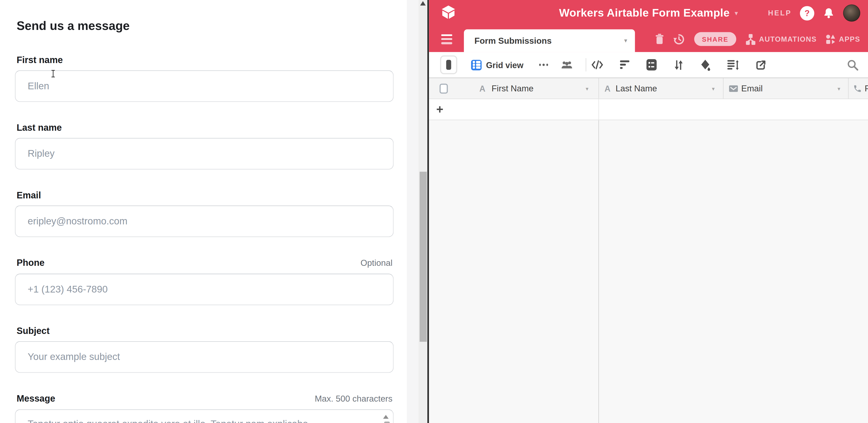 This screenshot has width=868, height=423. What do you see at coordinates (514, 88) in the screenshot?
I see `column-header-first-name: A First Name ▾` at bounding box center [514, 88].